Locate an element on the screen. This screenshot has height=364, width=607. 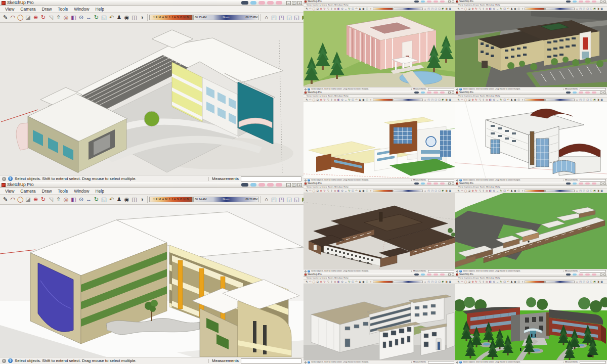
shadow-time-slider is located at coordinates (560, 191).